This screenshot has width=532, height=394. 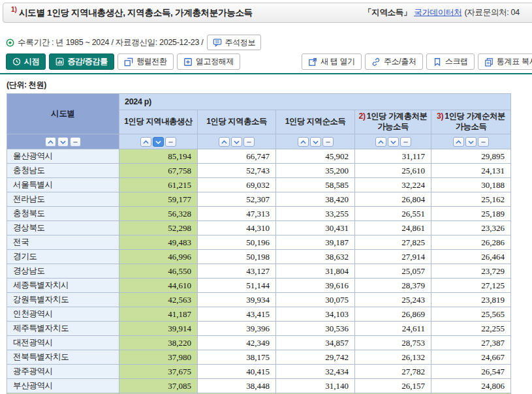 What do you see at coordinates (159, 314) in the screenshot?
I see `value-cell: 41,187` at bounding box center [159, 314].